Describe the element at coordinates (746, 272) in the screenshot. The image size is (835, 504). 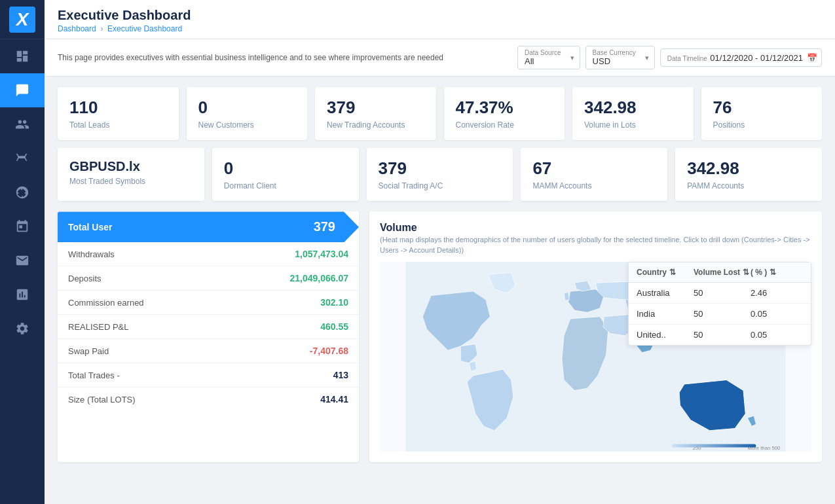
I see `sort-volume-icon: ⇅` at that location.